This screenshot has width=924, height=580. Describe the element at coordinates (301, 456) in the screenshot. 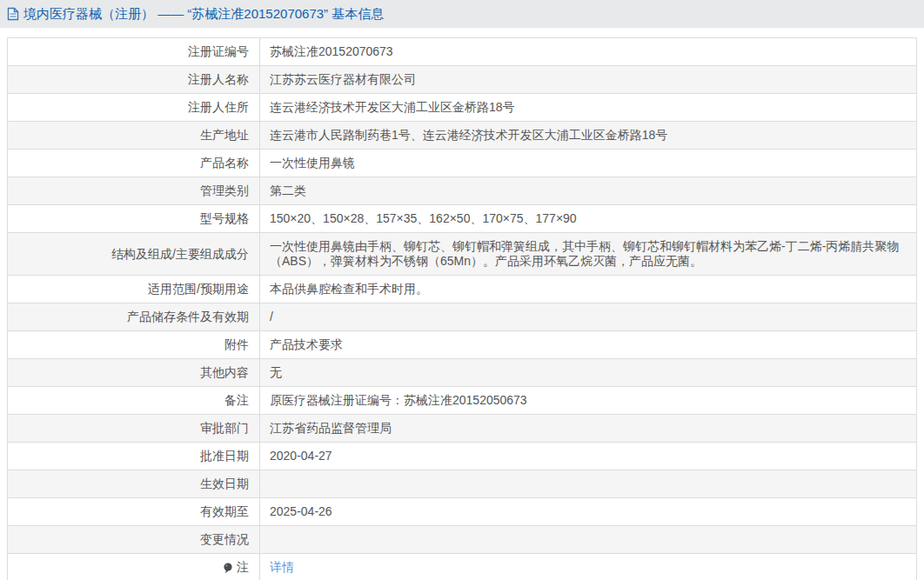

I see `value-text: 2020-04-27` at that location.